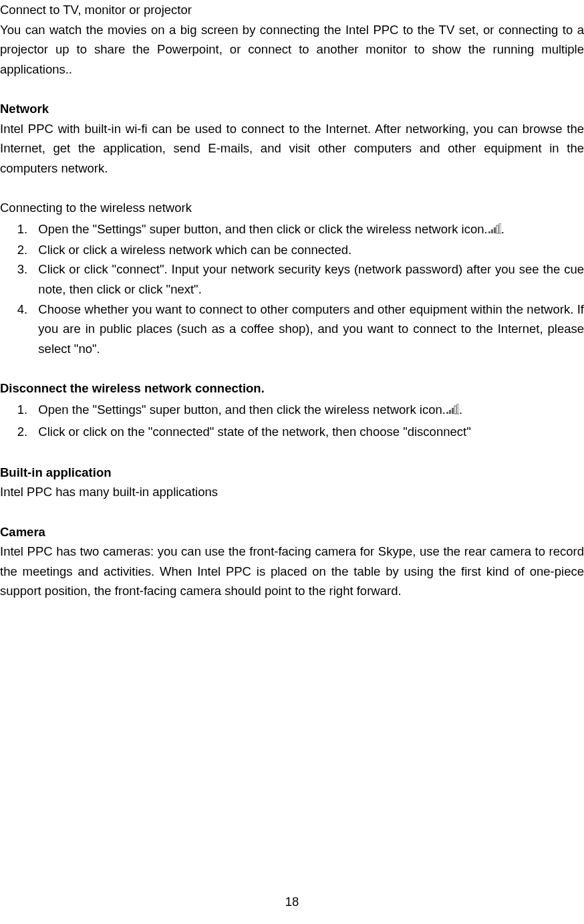 The height and width of the screenshot is (924, 584). What do you see at coordinates (292, 208) in the screenshot?
I see `connecting-heading: Connecting to the wireless network` at bounding box center [292, 208].